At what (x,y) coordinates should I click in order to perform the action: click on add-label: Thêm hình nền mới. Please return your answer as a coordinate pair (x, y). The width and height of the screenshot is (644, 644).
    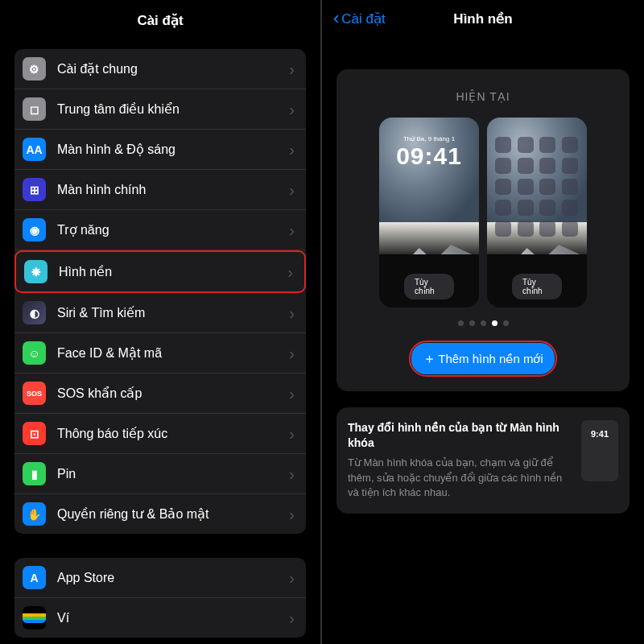
    Looking at the image, I should click on (491, 359).